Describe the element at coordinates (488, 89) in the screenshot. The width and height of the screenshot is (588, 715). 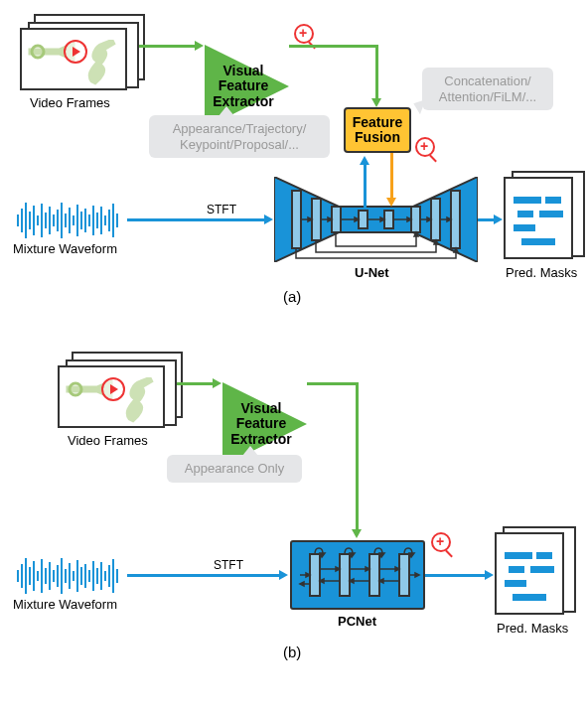
I see `fusion-callout: Concatenation/ Attention/FiLM/...` at that location.